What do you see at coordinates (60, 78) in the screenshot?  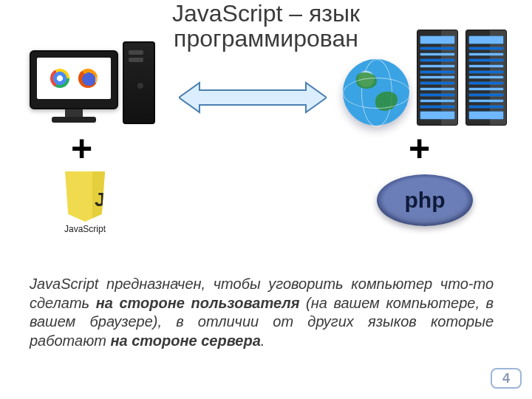 I see `chrome-icon` at bounding box center [60, 78].